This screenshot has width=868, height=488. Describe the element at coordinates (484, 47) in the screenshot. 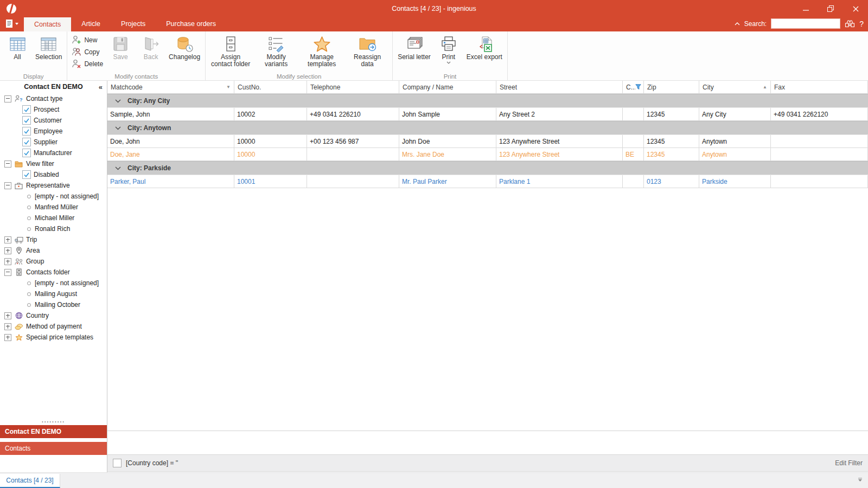

I see `excel-export-button: Excel export` at that location.